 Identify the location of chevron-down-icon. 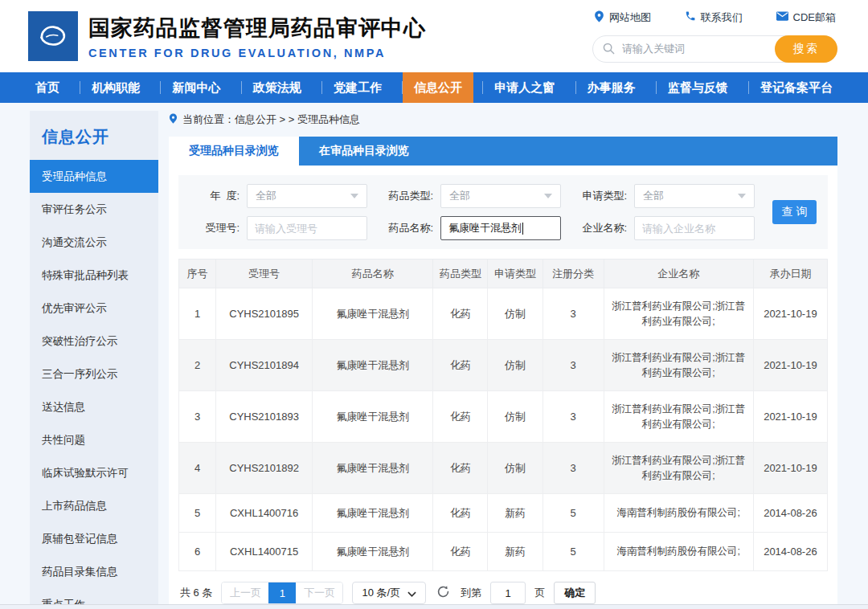
(411, 593).